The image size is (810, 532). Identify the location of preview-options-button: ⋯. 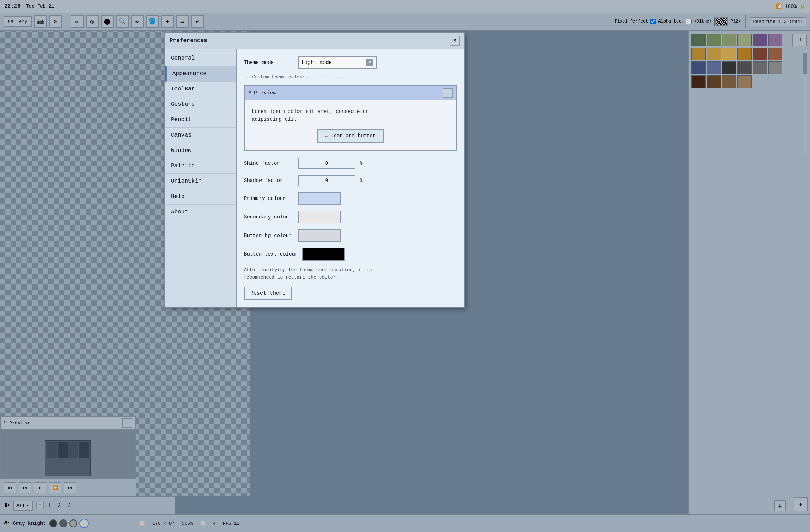
(448, 93).